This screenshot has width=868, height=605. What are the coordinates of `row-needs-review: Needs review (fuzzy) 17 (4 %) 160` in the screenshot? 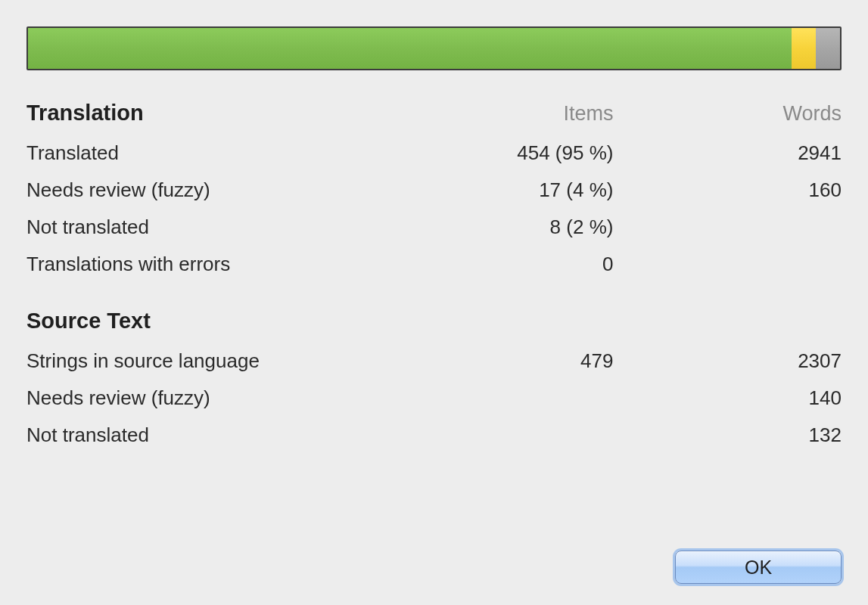 It's located at (434, 191).